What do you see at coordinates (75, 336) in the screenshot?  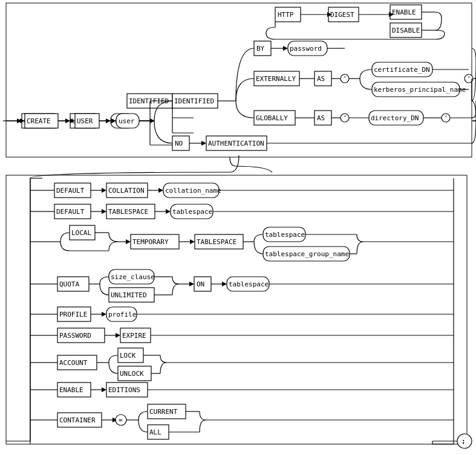 I see `svg-text: PASSWORD` at bounding box center [75, 336].